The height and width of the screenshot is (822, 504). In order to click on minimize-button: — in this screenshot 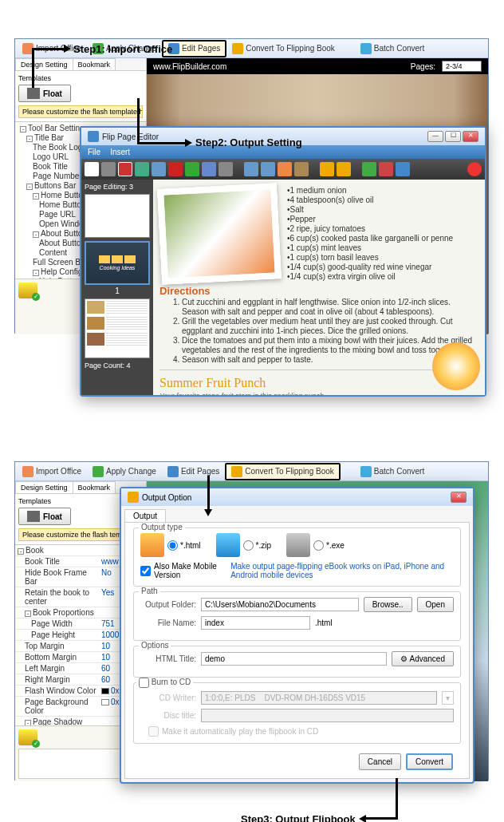, I will do `click(435, 136)`.